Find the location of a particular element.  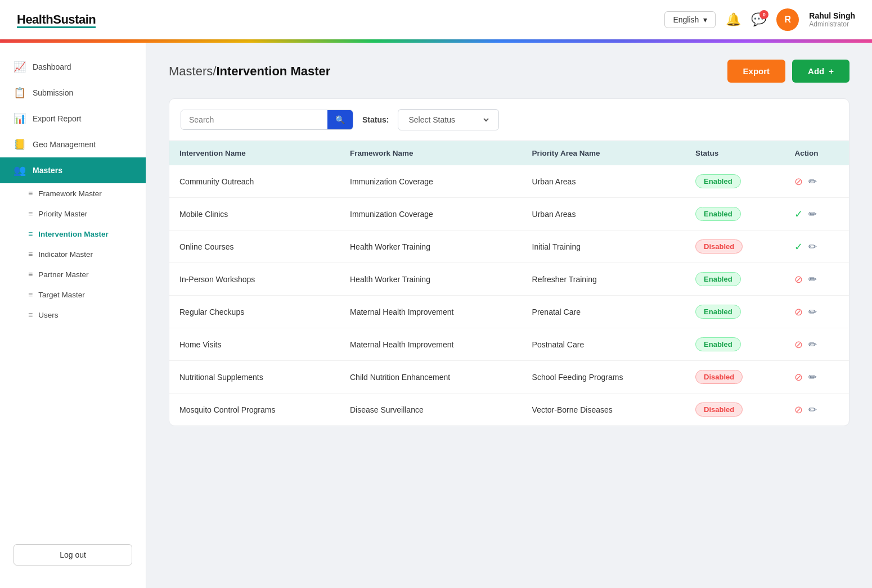

language-label: English is located at coordinates (686, 20).